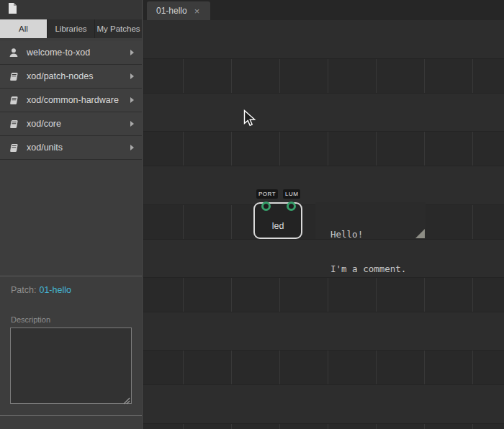 The height and width of the screenshot is (429, 504). What do you see at coordinates (58, 53) in the screenshot?
I see `tree-item-label: welcome-to-xod` at bounding box center [58, 53].